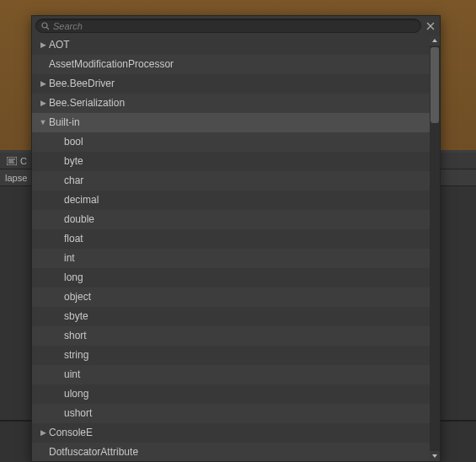 The width and height of the screenshot is (476, 462). I want to click on tree-row: ▶float, so click(231, 239).